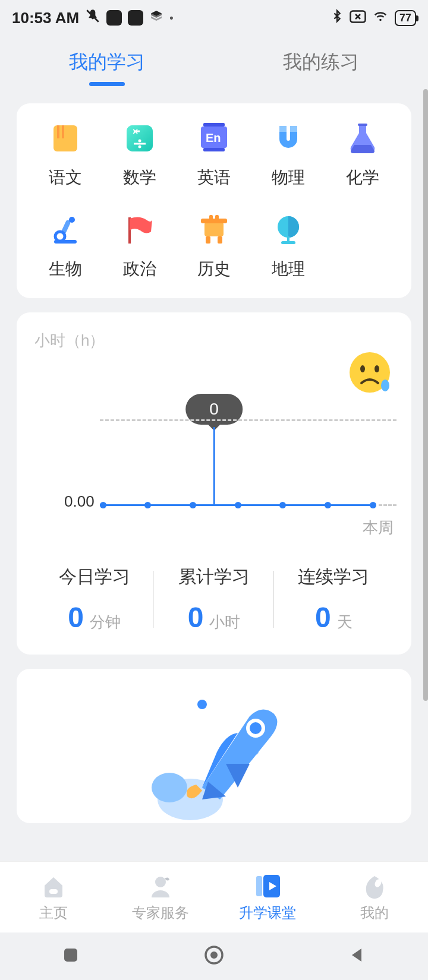 This screenshot has width=428, height=980. I want to click on top-tabs: 我的学习 我的练习, so click(214, 62).